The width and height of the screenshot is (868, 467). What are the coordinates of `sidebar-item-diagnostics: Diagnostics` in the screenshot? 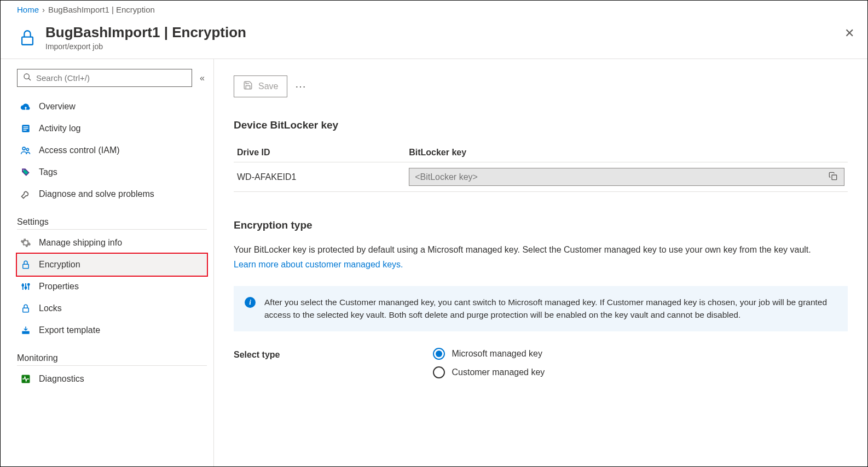 It's located at (112, 379).